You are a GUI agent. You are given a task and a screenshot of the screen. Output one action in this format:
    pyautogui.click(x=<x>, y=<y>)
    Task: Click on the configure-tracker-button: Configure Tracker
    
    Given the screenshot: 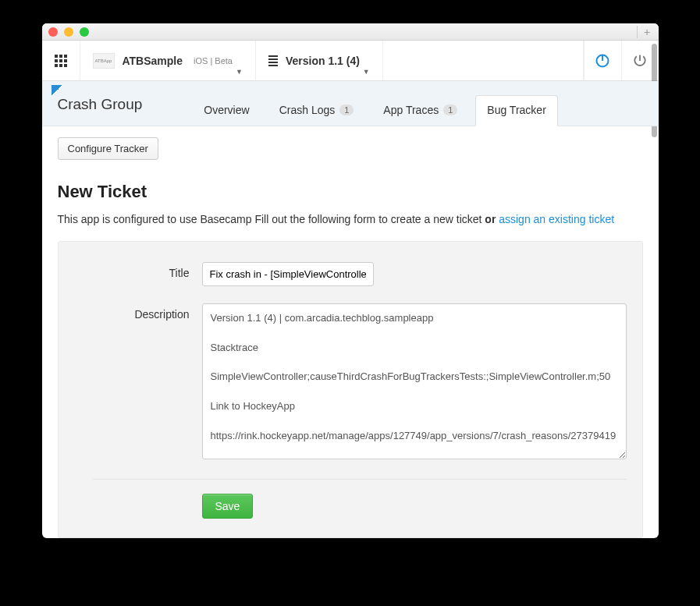 What is the action you would take?
    pyautogui.click(x=108, y=148)
    